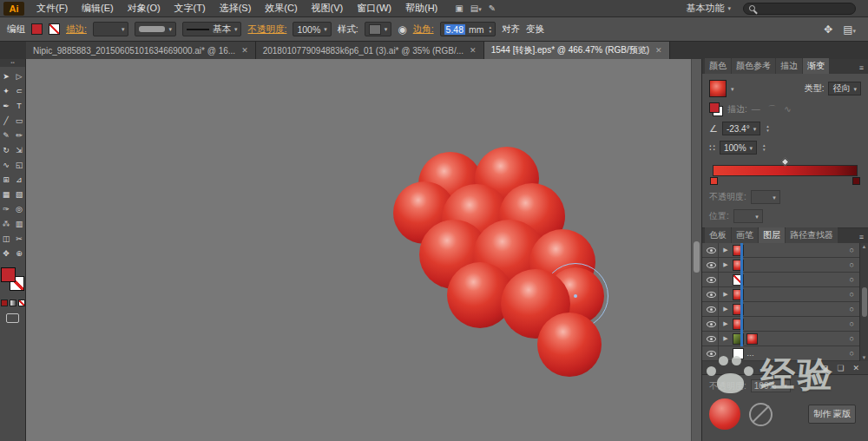 The image size is (868, 441). Describe the element at coordinates (7, 106) in the screenshot. I see `pen-tool: ✒` at that location.